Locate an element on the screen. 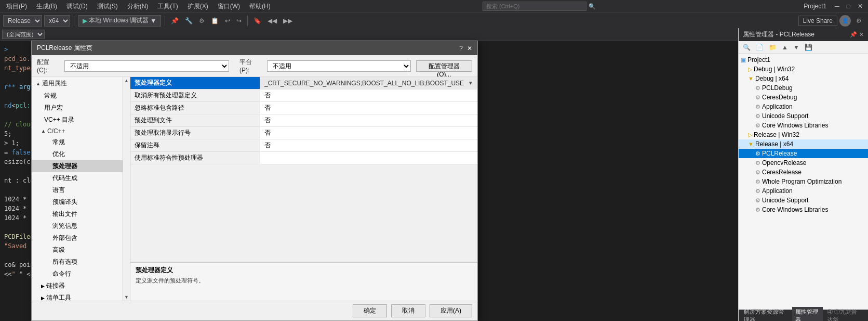 The image size is (868, 321). platform-select: x64 is located at coordinates (57, 21).